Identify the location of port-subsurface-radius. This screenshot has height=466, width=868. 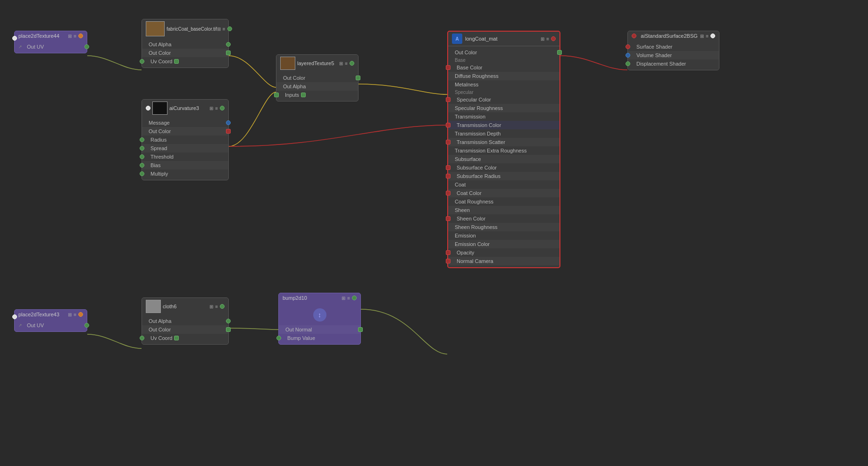
(448, 176).